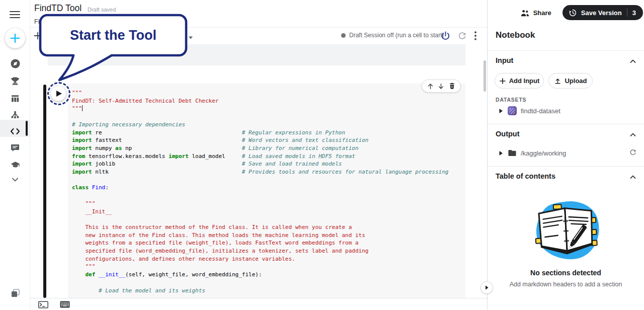 The height and width of the screenshot is (310, 644). What do you see at coordinates (15, 99) in the screenshot?
I see `datasets-icon` at bounding box center [15, 99].